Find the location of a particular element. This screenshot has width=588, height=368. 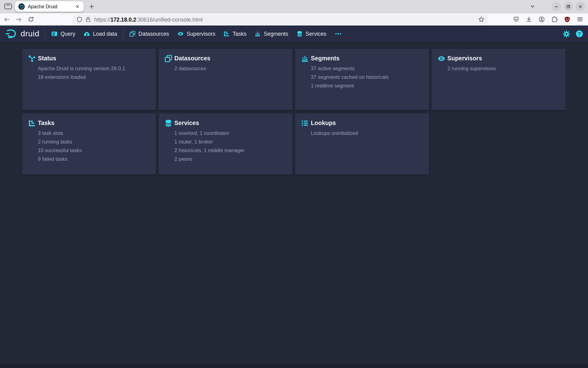

card-body: 3 task slots 2 running tasks 10 successf… is located at coordinates (94, 146).